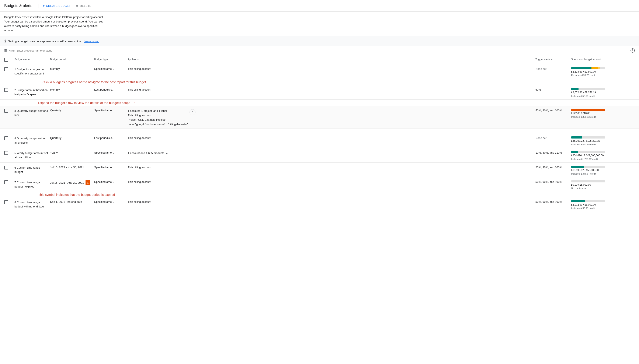 The image size is (639, 364). What do you see at coordinates (44, 6) in the screenshot?
I see `plus-icon: +` at bounding box center [44, 6].